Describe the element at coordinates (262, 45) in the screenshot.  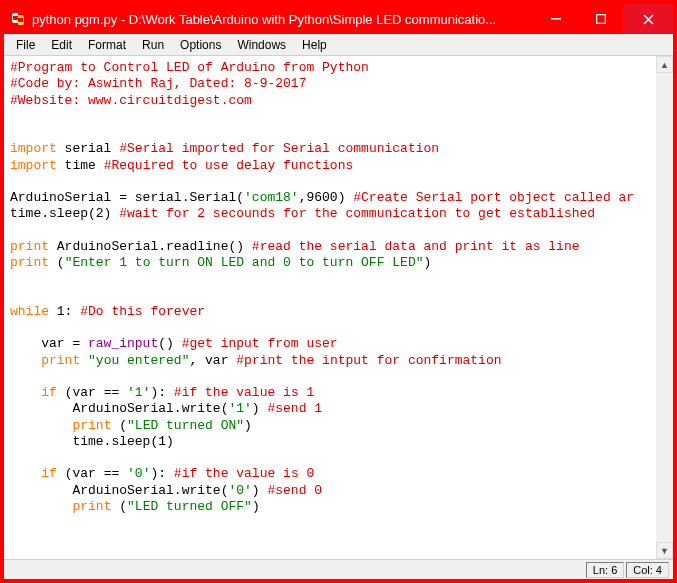
I see `menu-windows: Windows` at that location.